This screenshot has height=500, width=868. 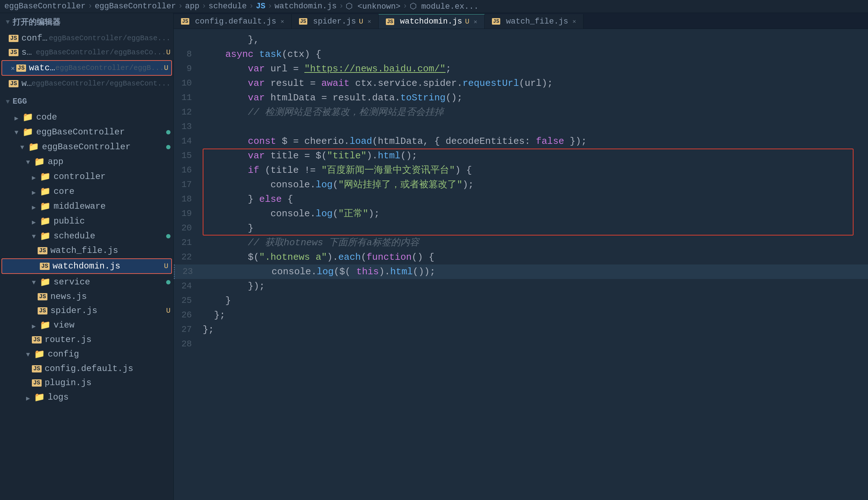 What do you see at coordinates (192, 7) in the screenshot?
I see `breadcrumb-item: app` at bounding box center [192, 7].